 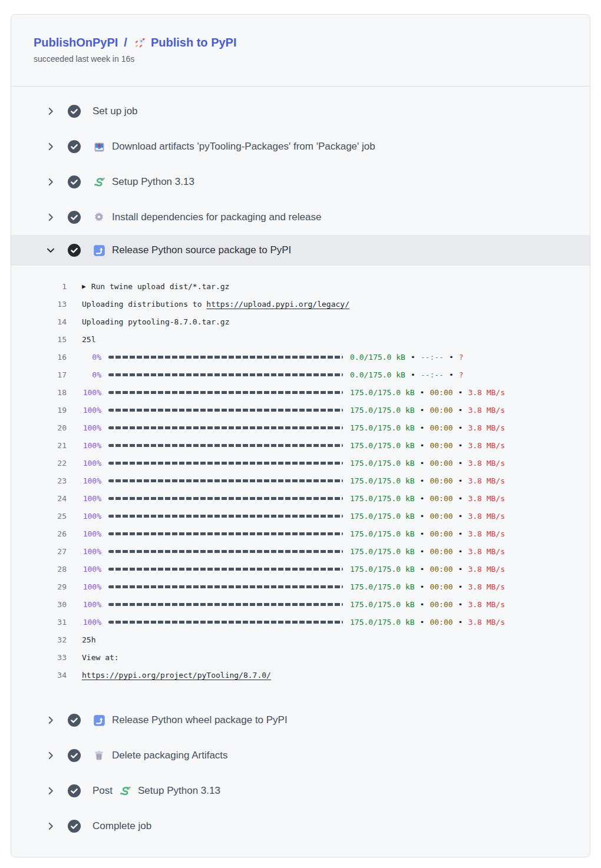 What do you see at coordinates (39, 322) in the screenshot?
I see `log-line-number: 14` at bounding box center [39, 322].